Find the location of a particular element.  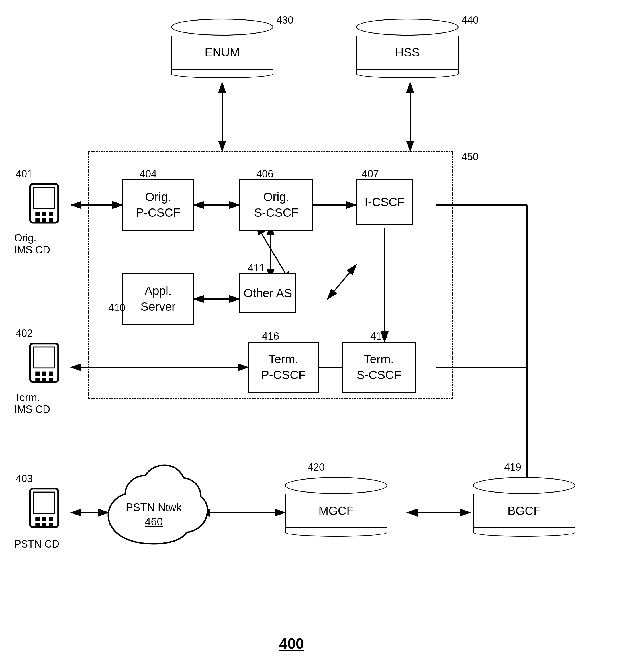

enum-ref: 430 is located at coordinates (285, 20).